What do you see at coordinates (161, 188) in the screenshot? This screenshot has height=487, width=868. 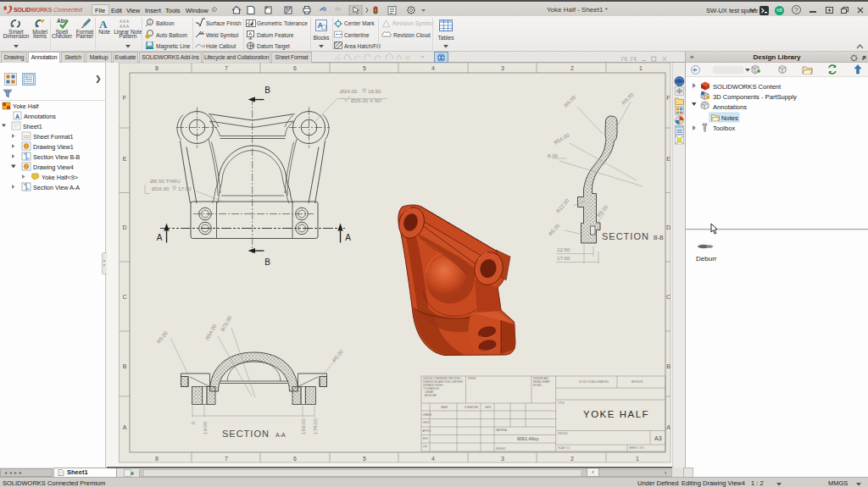 I see `svg-text: Ø16.00` at bounding box center [161, 188].